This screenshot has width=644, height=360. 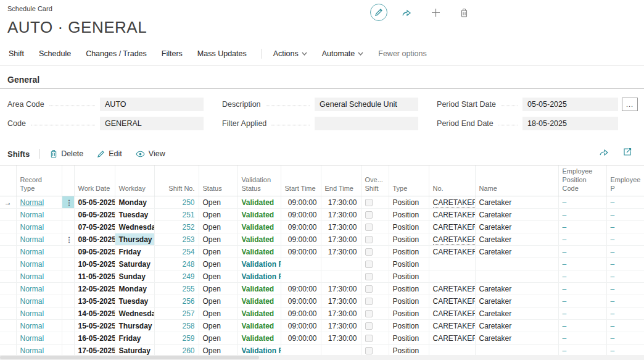 What do you see at coordinates (301, 277) in the screenshot?
I see `cell-start-time` at bounding box center [301, 277].